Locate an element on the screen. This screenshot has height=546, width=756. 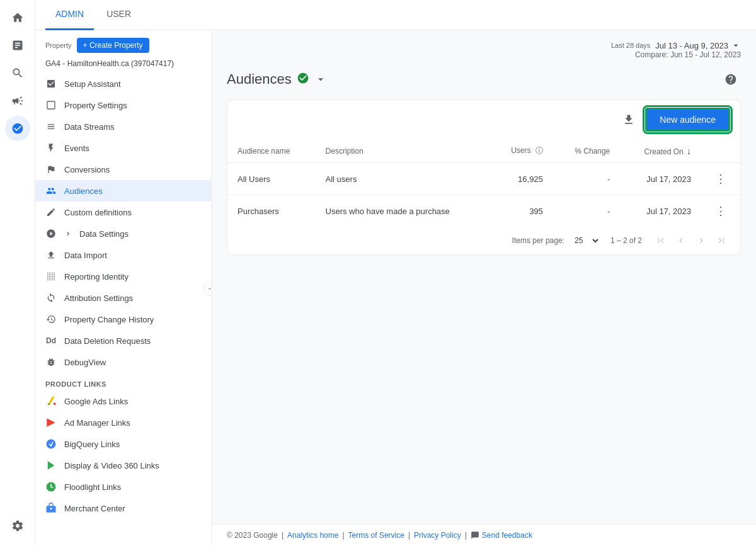
col-users: Users ⓘ is located at coordinates (522, 151).